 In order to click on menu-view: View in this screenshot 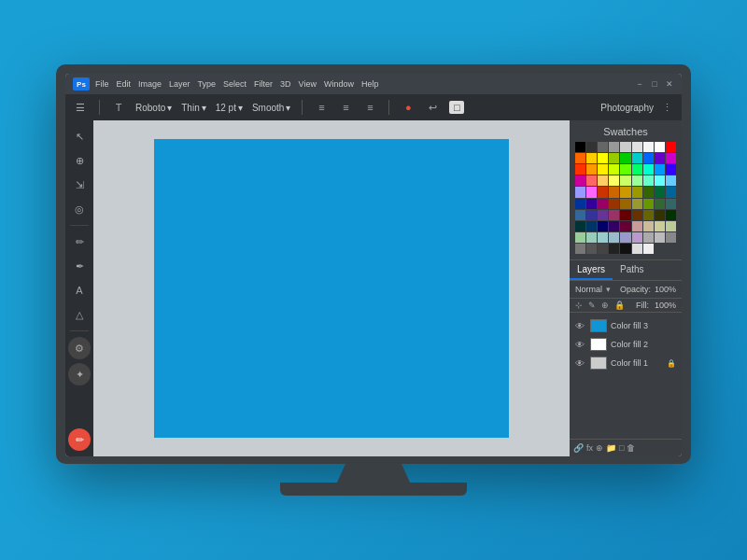, I will do `click(308, 84)`.